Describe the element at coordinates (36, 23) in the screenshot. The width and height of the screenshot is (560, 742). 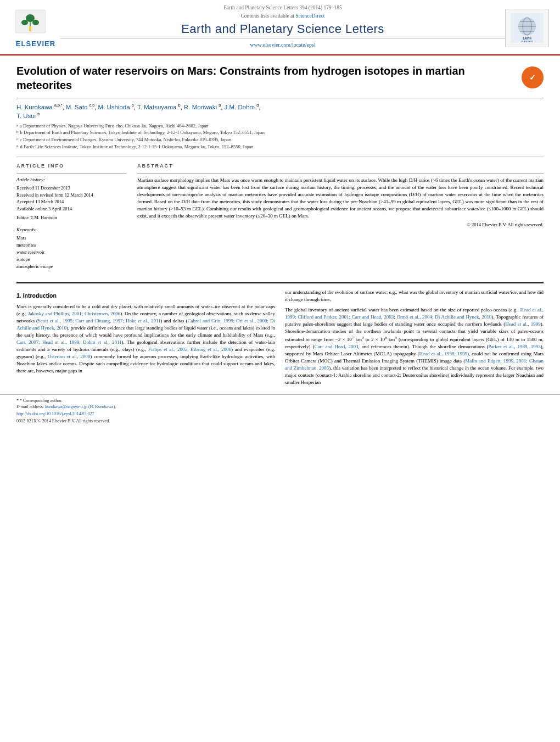
I see `elsevier-logo-svg` at that location.